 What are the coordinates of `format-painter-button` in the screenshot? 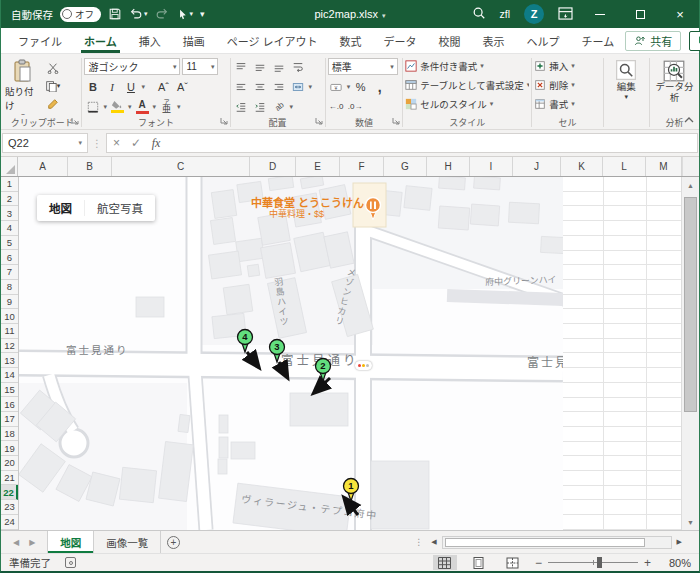 It's located at (52, 104).